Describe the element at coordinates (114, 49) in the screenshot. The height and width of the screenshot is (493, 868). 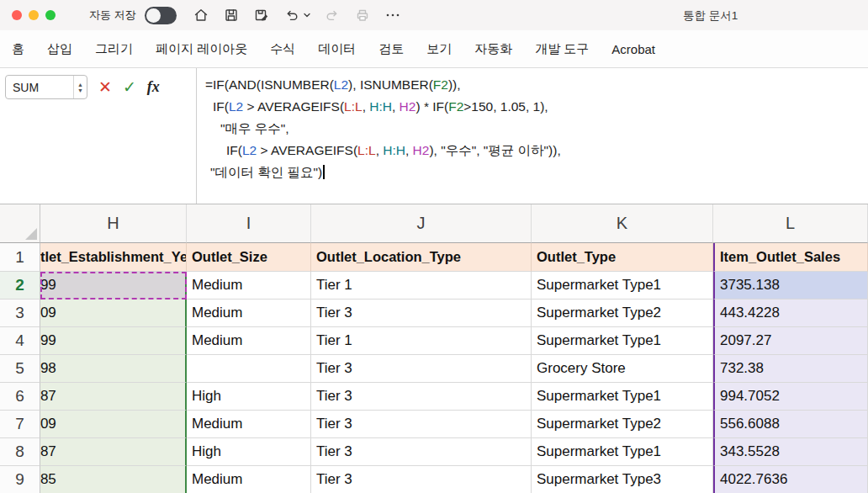
I see `ribbon-tab-2: 그리기` at that location.